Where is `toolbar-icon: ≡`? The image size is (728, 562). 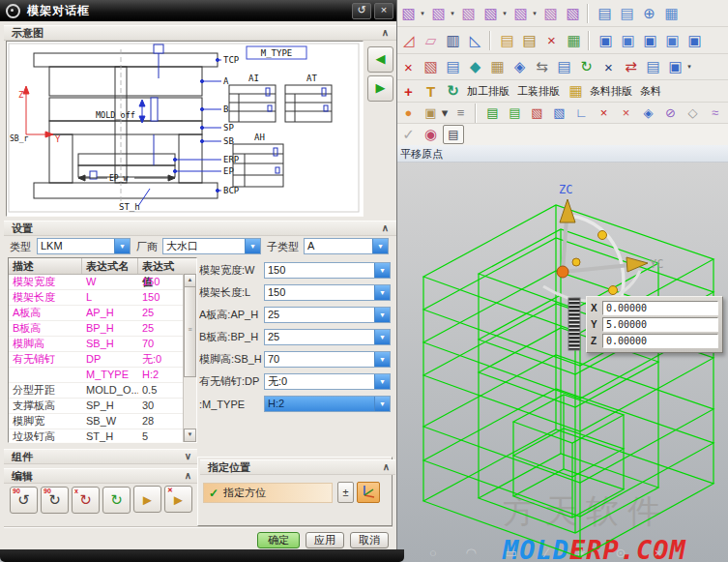 toolbar-icon: ≡ is located at coordinates (460, 112).